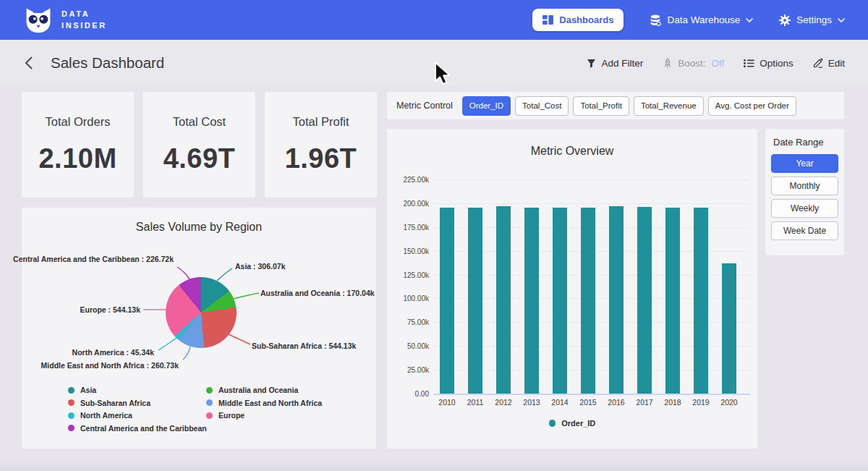 The height and width of the screenshot is (471, 868). What do you see at coordinates (702, 20) in the screenshot?
I see `data-warehouse-menu: Data Warehouse` at bounding box center [702, 20].